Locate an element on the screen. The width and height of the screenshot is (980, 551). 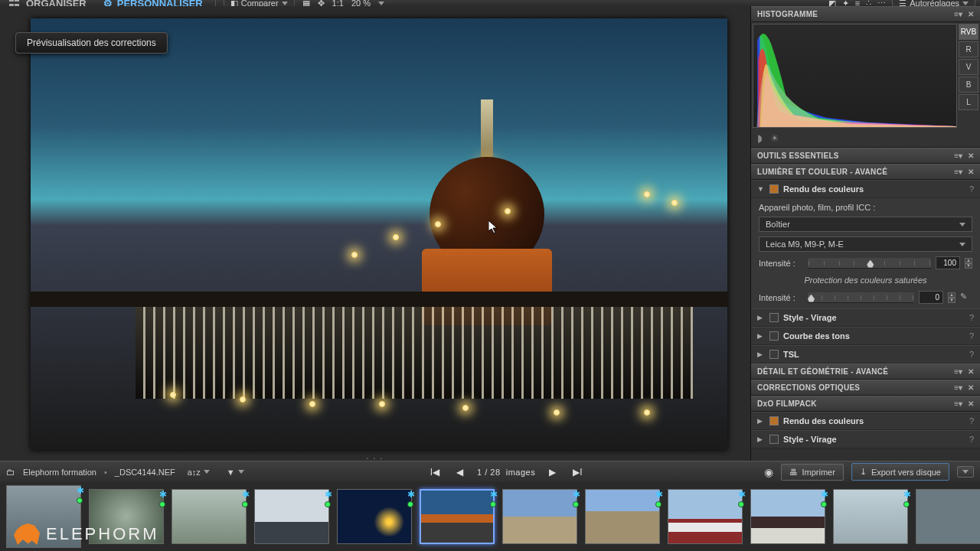
nav-last-icon: ▶I is located at coordinates (577, 472).